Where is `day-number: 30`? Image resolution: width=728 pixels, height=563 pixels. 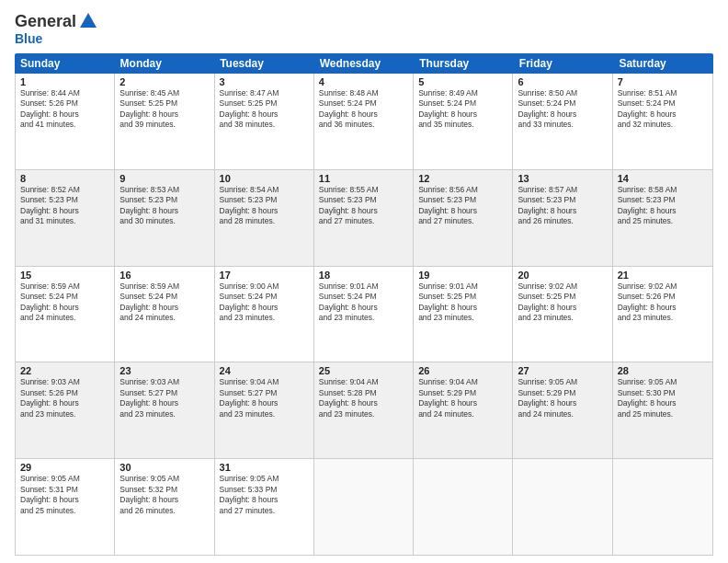
day-number: 30 is located at coordinates (164, 467).